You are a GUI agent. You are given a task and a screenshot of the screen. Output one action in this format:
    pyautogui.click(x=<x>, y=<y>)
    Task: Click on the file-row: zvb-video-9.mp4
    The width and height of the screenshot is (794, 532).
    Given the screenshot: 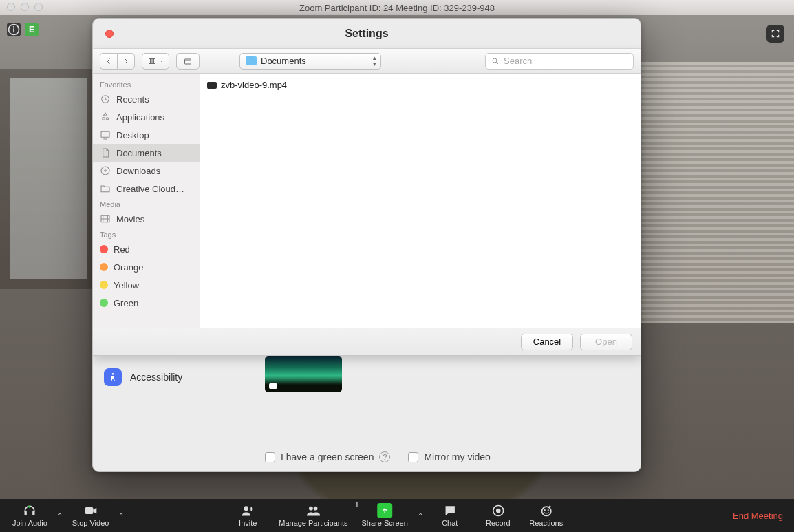 What is the action you would take?
    pyautogui.click(x=270, y=85)
    